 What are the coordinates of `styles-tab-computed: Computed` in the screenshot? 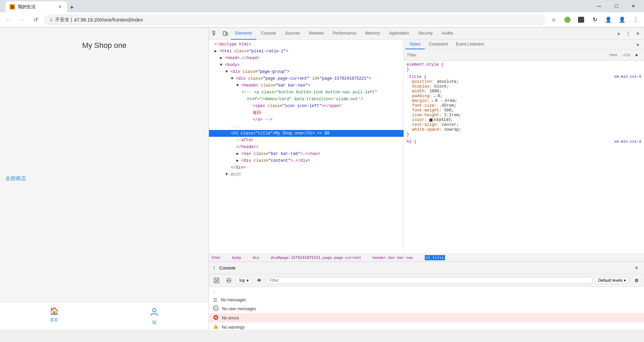 It's located at (438, 44).